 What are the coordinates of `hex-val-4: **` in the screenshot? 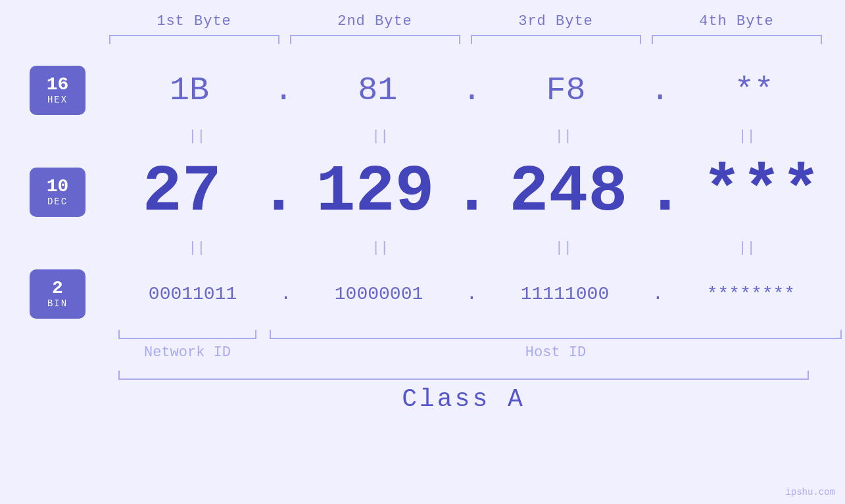 It's located at (754, 91).